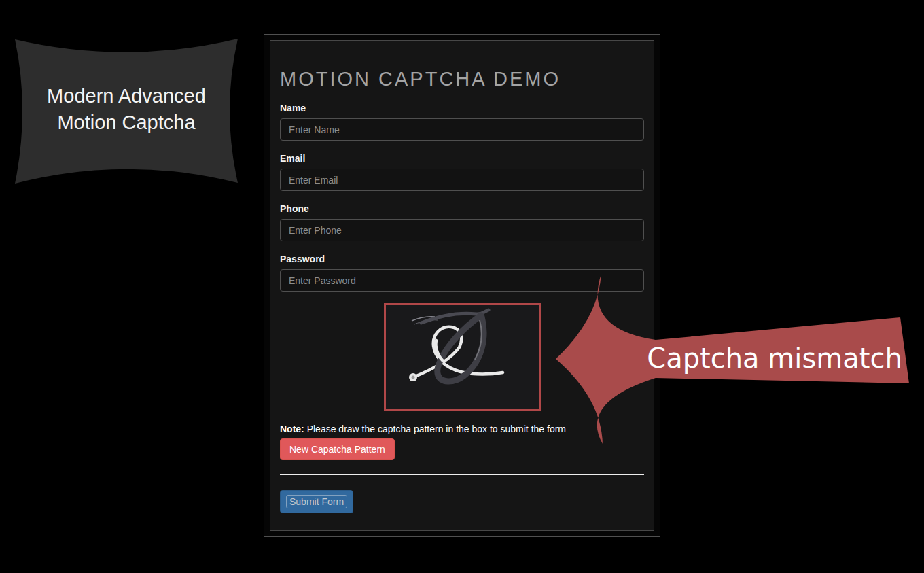 The height and width of the screenshot is (573, 924). Describe the element at coordinates (462, 129) in the screenshot. I see `name-input` at that location.